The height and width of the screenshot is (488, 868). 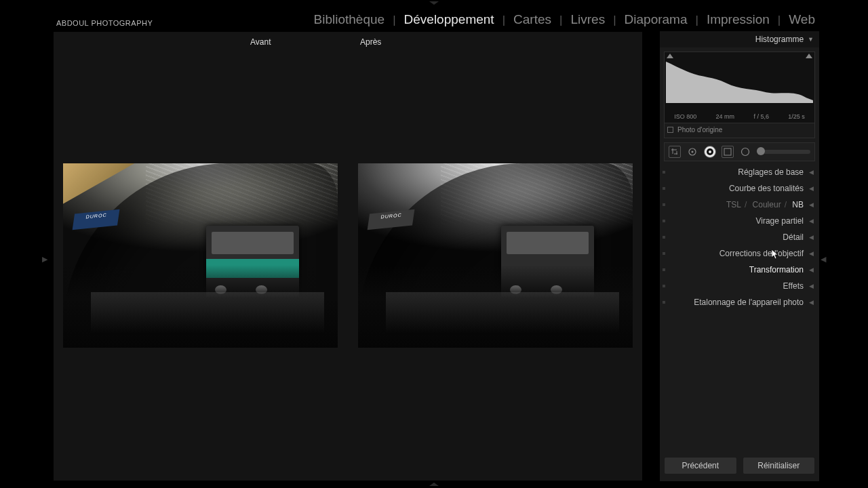 I want to click on panel-transform: Transformation◀, so click(x=739, y=270).